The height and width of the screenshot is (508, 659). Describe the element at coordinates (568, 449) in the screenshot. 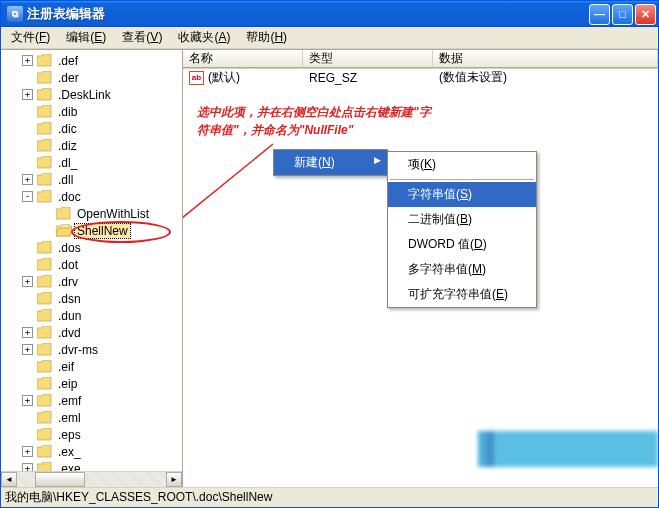

I see `watermark` at that location.